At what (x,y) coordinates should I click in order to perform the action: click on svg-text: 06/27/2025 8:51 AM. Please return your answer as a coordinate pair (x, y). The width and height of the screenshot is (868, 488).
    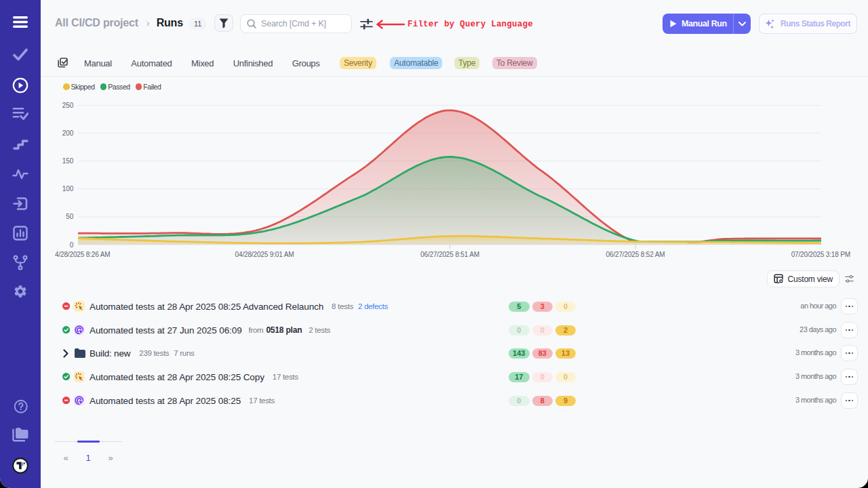
    Looking at the image, I should click on (450, 255).